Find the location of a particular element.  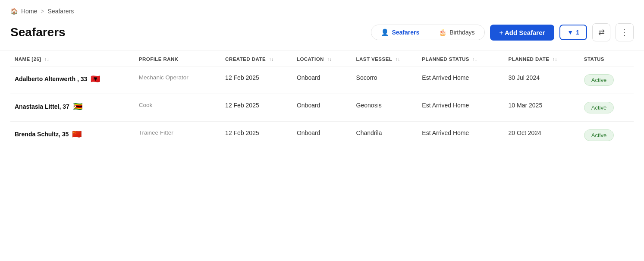

sort-icon-created: ↑↓ is located at coordinates (272, 60).